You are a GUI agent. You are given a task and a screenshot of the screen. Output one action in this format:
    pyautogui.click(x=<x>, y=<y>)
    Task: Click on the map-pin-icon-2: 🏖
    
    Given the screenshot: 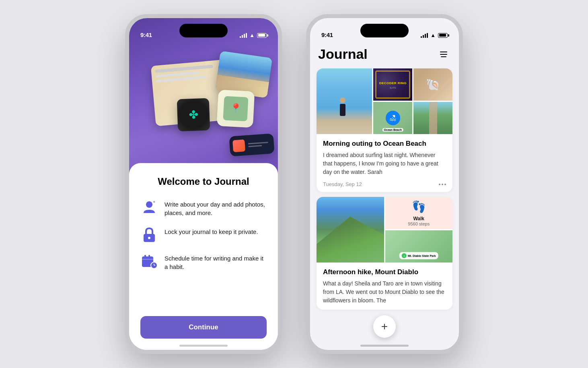 What is the action you would take?
    pyautogui.click(x=393, y=118)
    